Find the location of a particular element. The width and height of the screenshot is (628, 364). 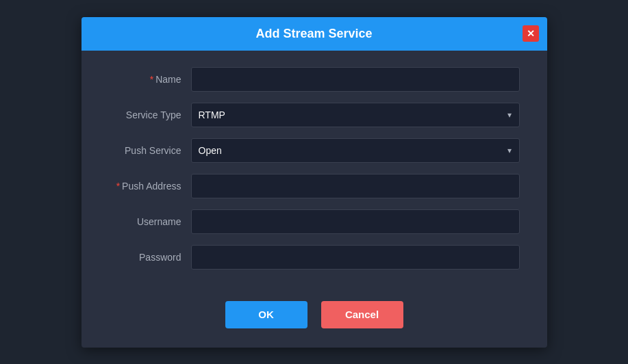

name-input is located at coordinates (355, 79).